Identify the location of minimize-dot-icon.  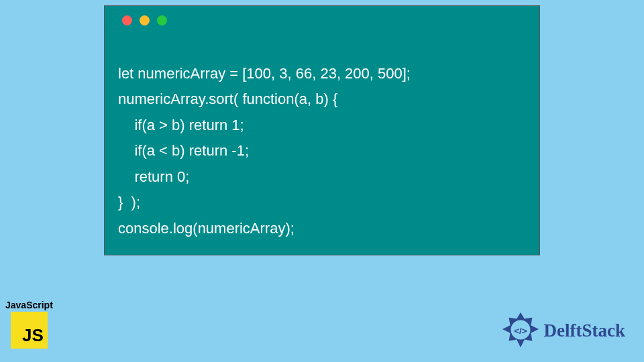
(145, 20).